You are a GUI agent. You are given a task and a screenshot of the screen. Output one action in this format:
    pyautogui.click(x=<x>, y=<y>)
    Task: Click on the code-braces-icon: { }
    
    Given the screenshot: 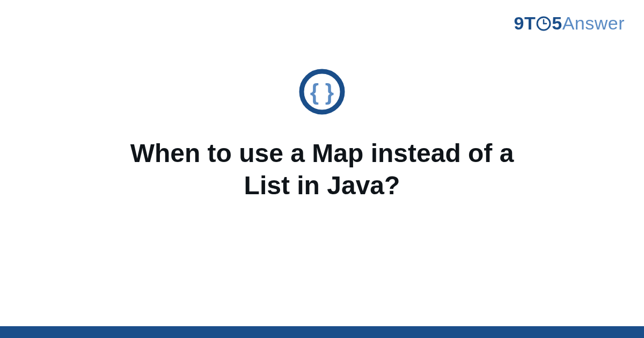 What is the action you would take?
    pyautogui.click(x=322, y=92)
    